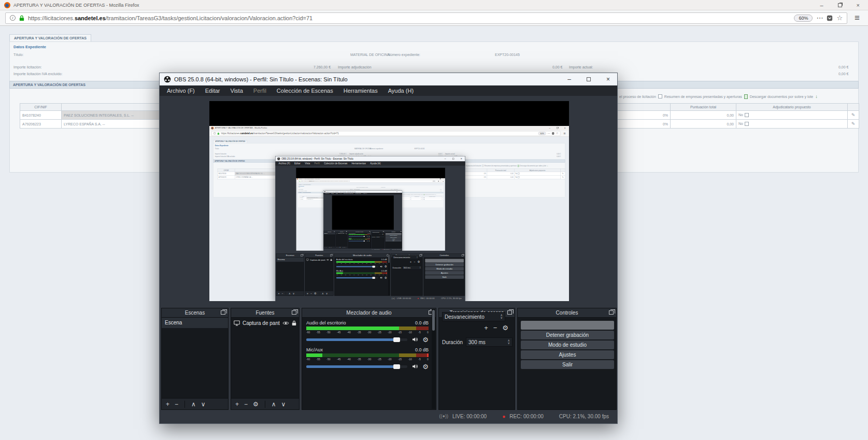  What do you see at coordinates (203, 404) in the screenshot?
I see `scene-down-button: ∨` at bounding box center [203, 404].